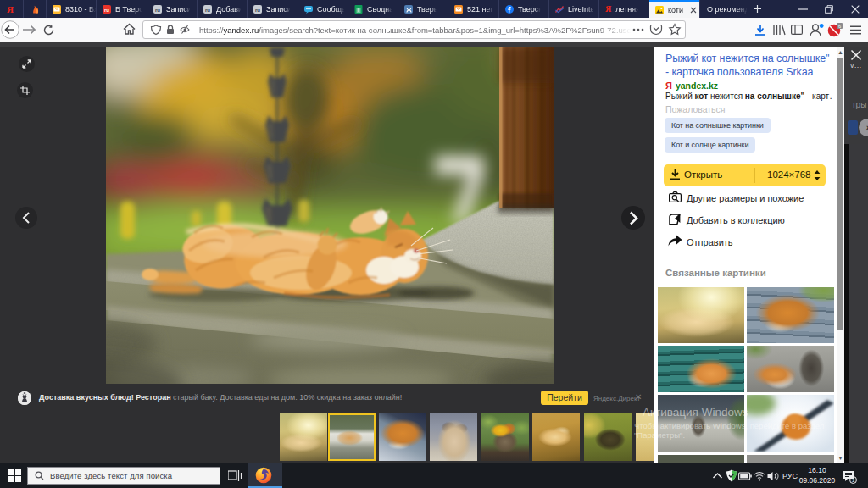 Image resolution: width=868 pixels, height=488 pixels. Describe the element at coordinates (854, 480) in the screenshot. I see `svg-text: 1` at that location.